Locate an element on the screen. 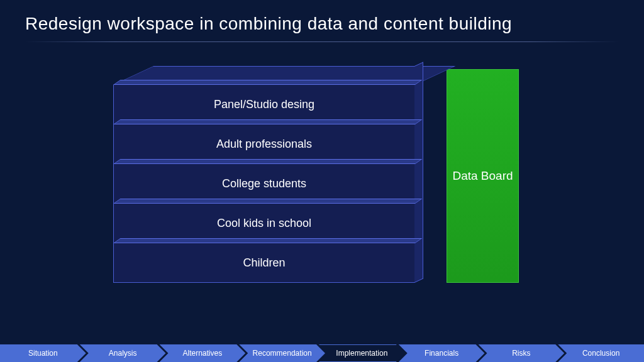  crumb-situation: Situation is located at coordinates (43, 353).